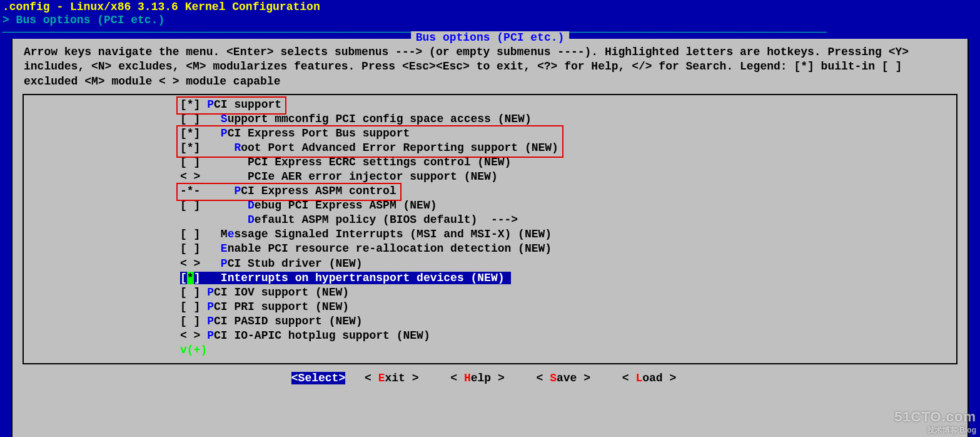 This screenshot has height=437, width=980. I want to click on hotkey-letter: S, so click(224, 119).